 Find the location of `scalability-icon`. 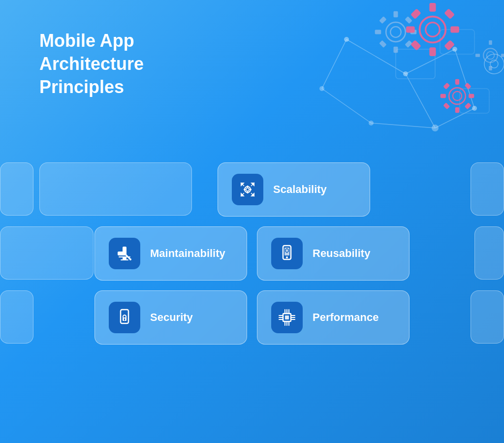

scalability-icon is located at coordinates (248, 190).